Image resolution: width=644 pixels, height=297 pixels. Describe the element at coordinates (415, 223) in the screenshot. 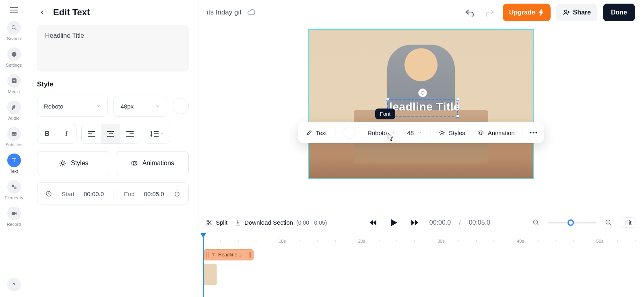

I see `skip-forward-button` at that location.